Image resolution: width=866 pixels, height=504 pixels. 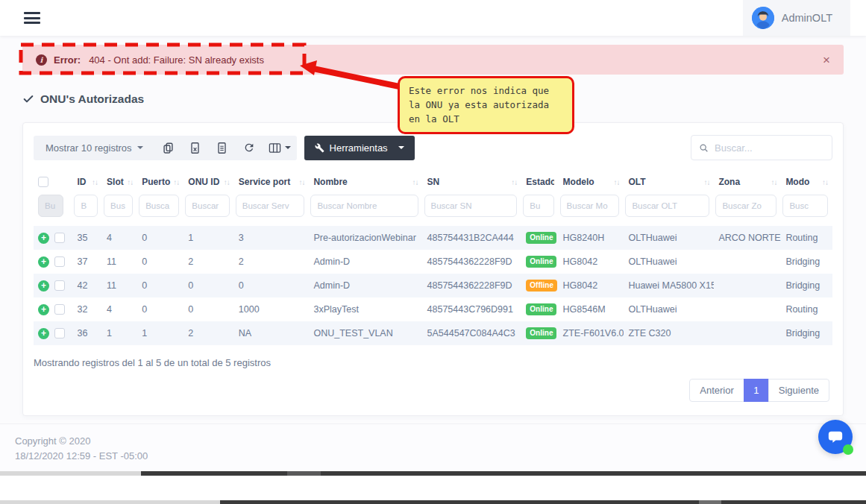 What do you see at coordinates (433, 456) in the screenshot?
I see `datetime-text: 18/12/2020 12:59 - EST -05:00` at bounding box center [433, 456].